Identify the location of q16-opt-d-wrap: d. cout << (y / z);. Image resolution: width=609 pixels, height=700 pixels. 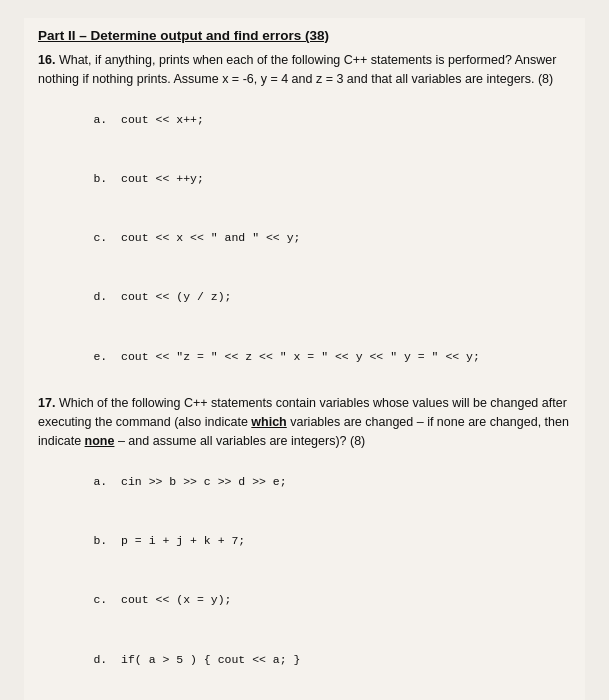
(312, 298).